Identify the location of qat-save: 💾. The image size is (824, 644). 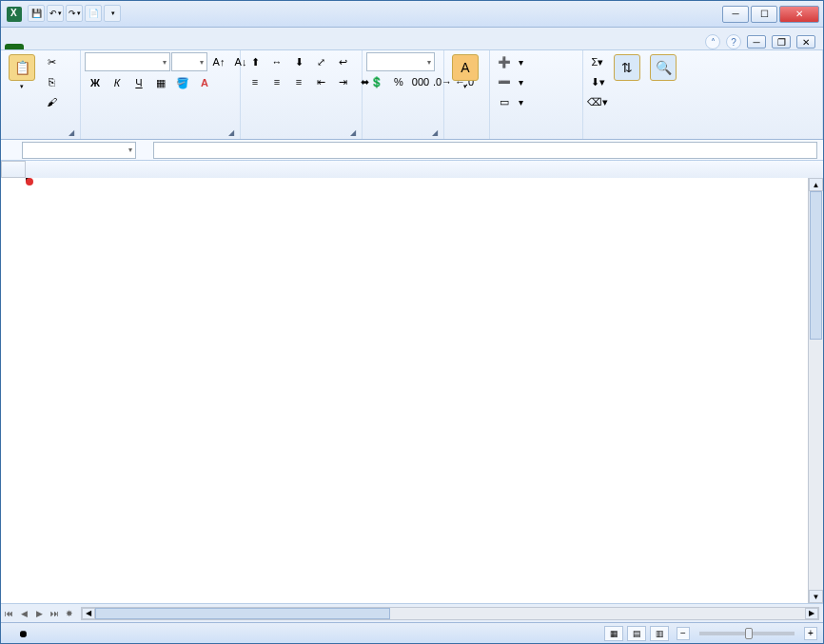
(36, 13).